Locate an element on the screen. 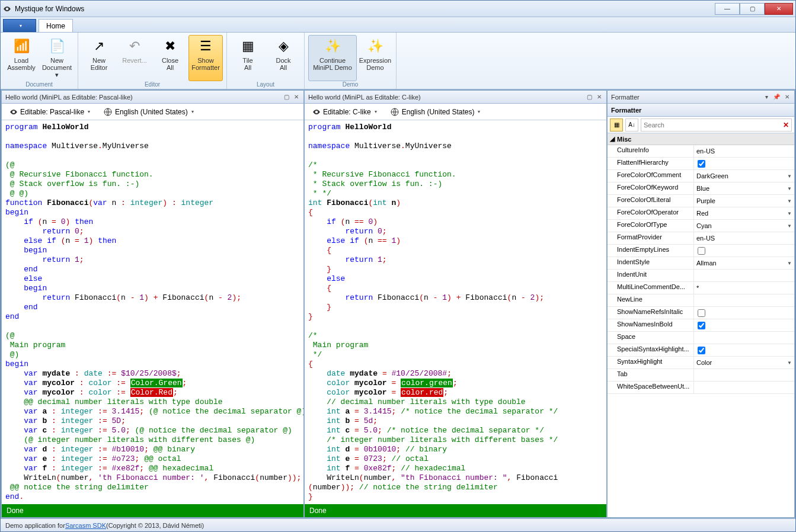  titlebar: Mystique for Windows — ▢ ✕ is located at coordinates (398, 9).